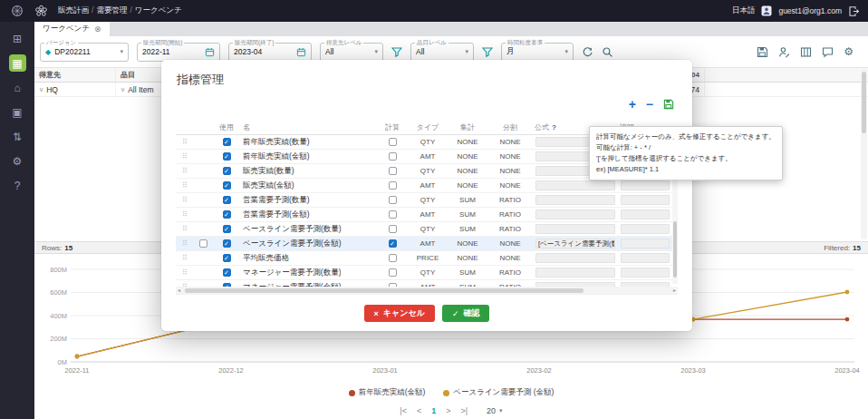 The image size is (868, 419). What do you see at coordinates (674, 290) in the screenshot?
I see `scroll-right-icon: ▸` at bounding box center [674, 290].